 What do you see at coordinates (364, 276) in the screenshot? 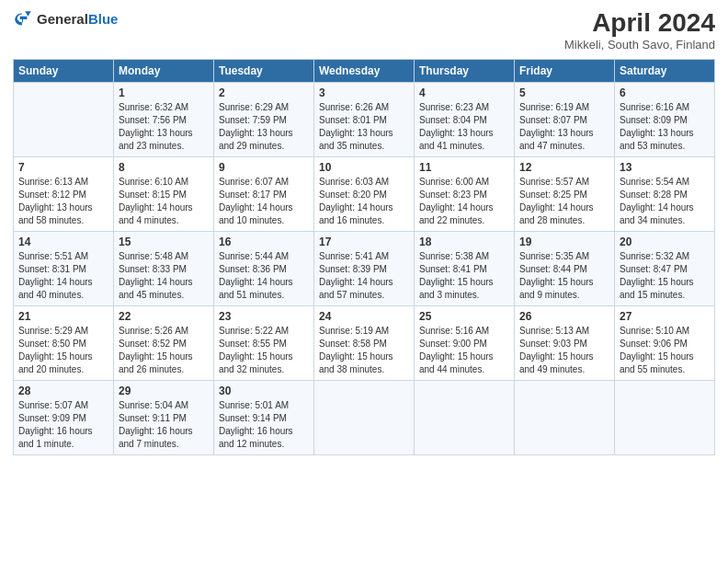
I see `day-info: Sunrise: 5:41 AM Sunset: 8:39 PM Dayligh…` at bounding box center [364, 276].